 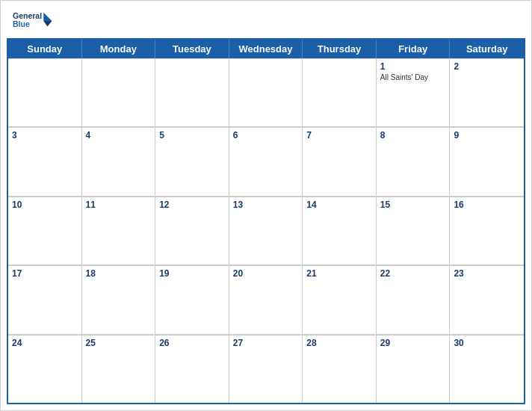 I want to click on day-header-saturday: Saturday, so click(x=487, y=49).